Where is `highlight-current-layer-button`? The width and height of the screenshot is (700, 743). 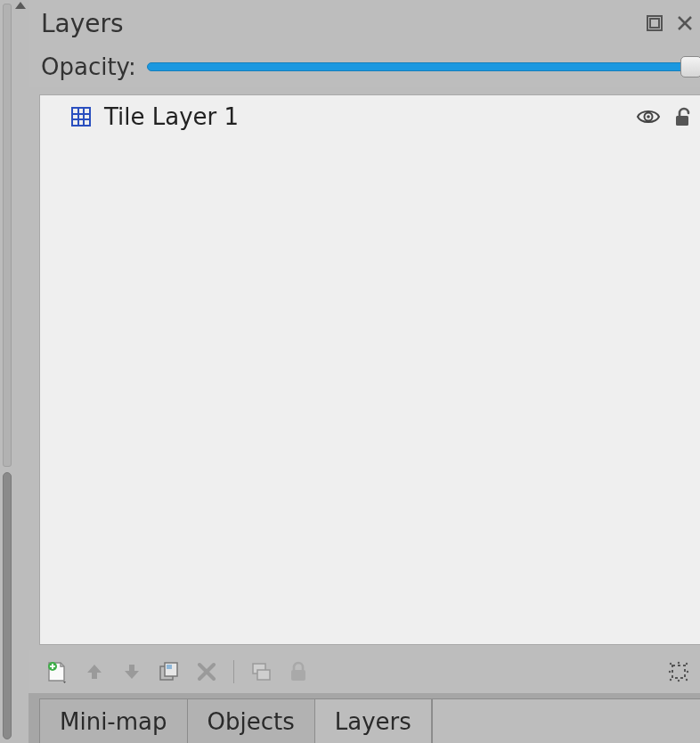
highlight-current-layer-button is located at coordinates (679, 672).